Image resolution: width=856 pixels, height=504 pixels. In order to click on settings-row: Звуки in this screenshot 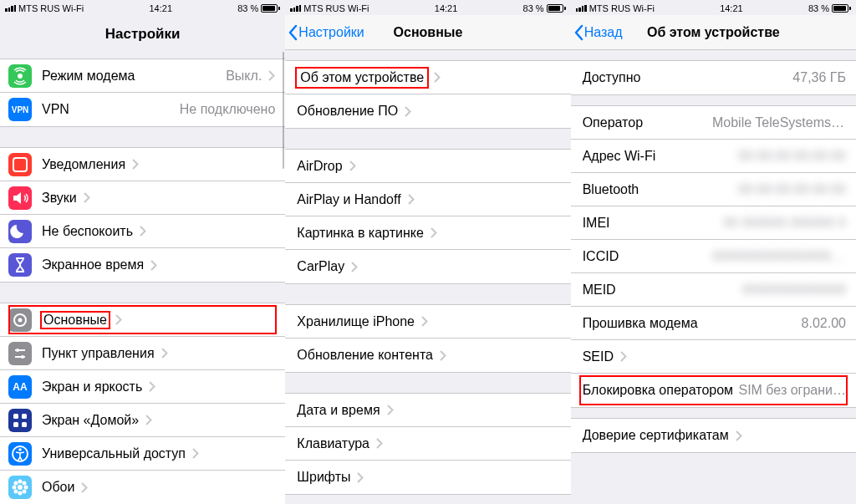, I will do `click(142, 198)`.